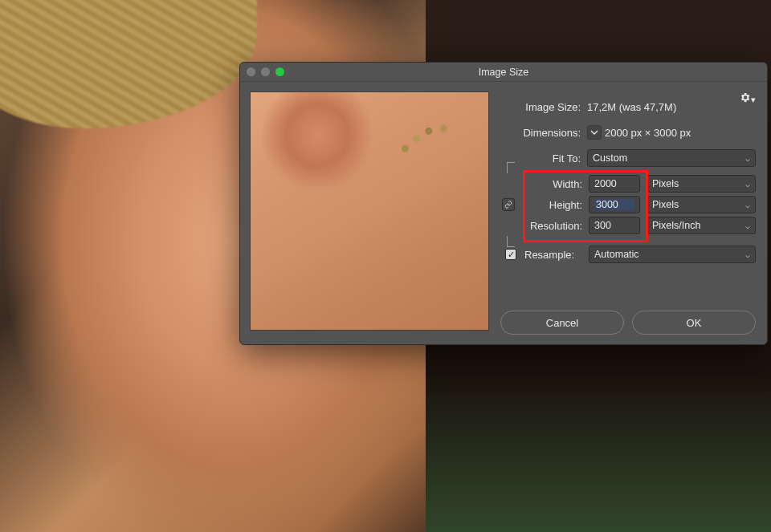 The width and height of the screenshot is (771, 532). Describe the element at coordinates (541, 133) in the screenshot. I see `dimensions-label: Dimensions:` at that location.